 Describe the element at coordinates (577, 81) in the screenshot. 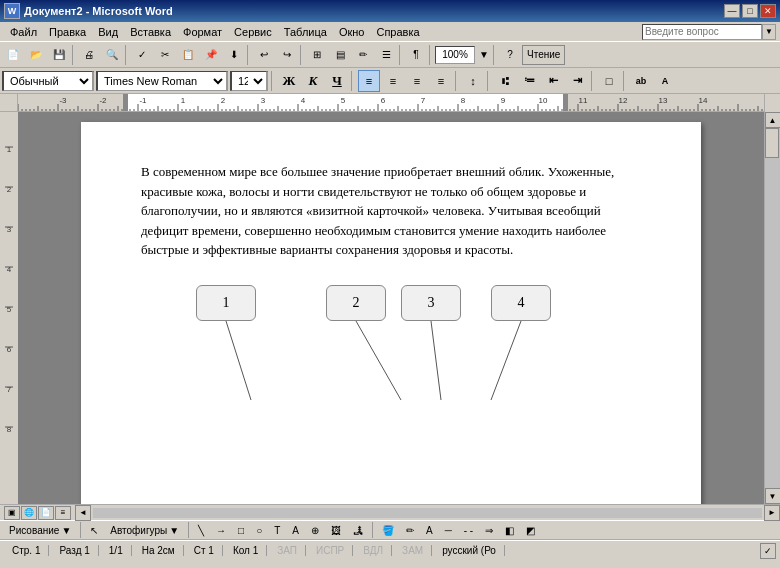

I see `increase-indent-button: ⇥` at that location.